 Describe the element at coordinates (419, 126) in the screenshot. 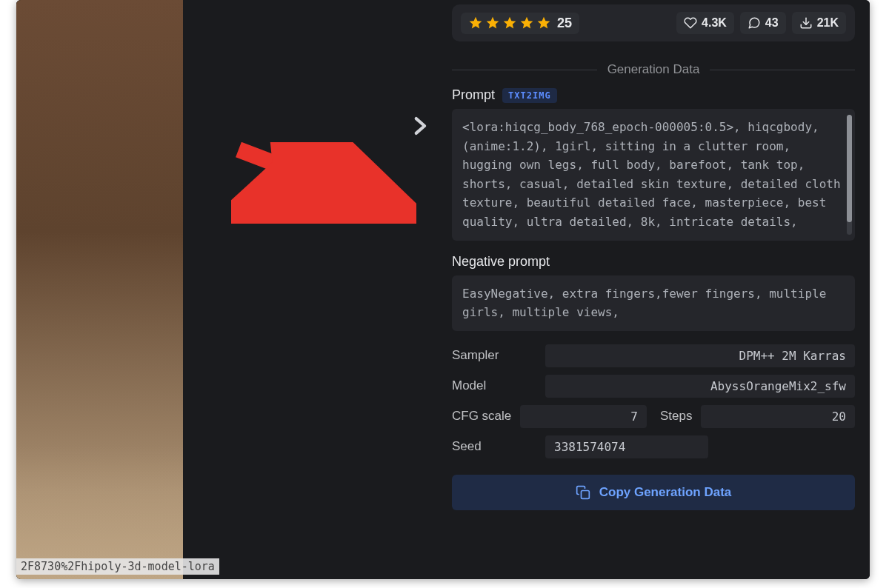

I see `next-image-button` at that location.